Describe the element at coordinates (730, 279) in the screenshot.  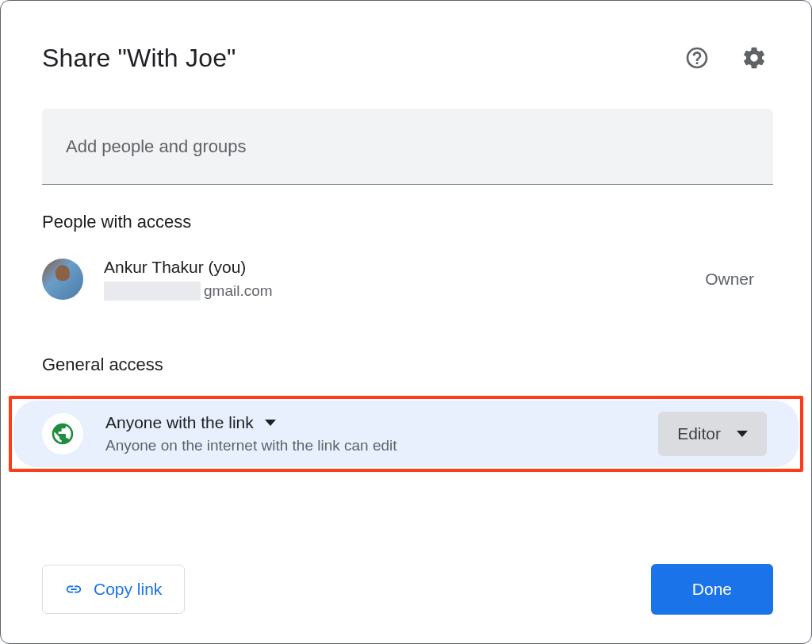
I see `person-role: Owner` at that location.